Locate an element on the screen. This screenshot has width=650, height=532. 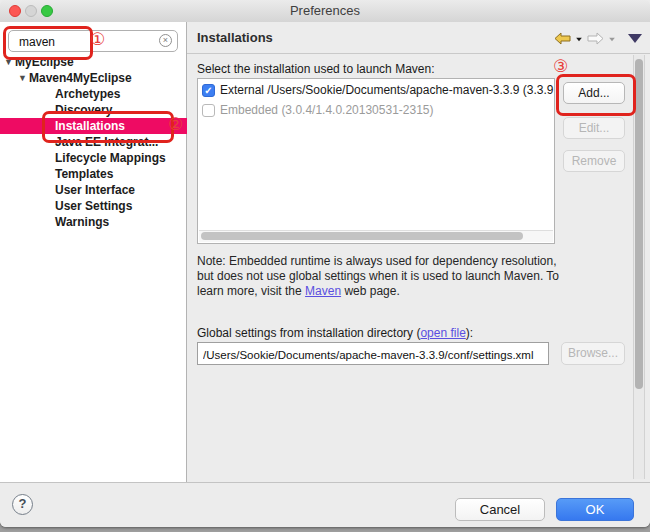
checkbox-unchecked-icon is located at coordinates (208, 110).